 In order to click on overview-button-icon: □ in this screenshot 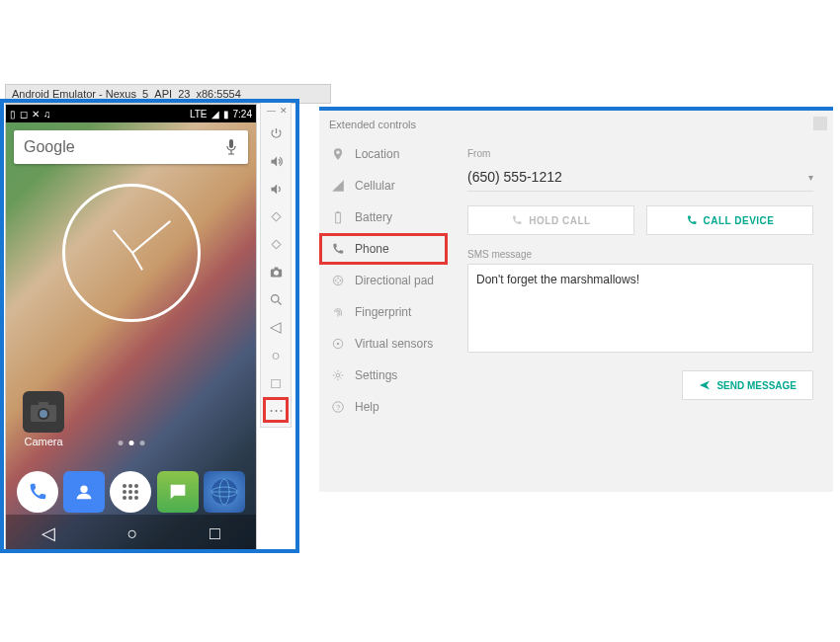, I will do `click(276, 382)`.